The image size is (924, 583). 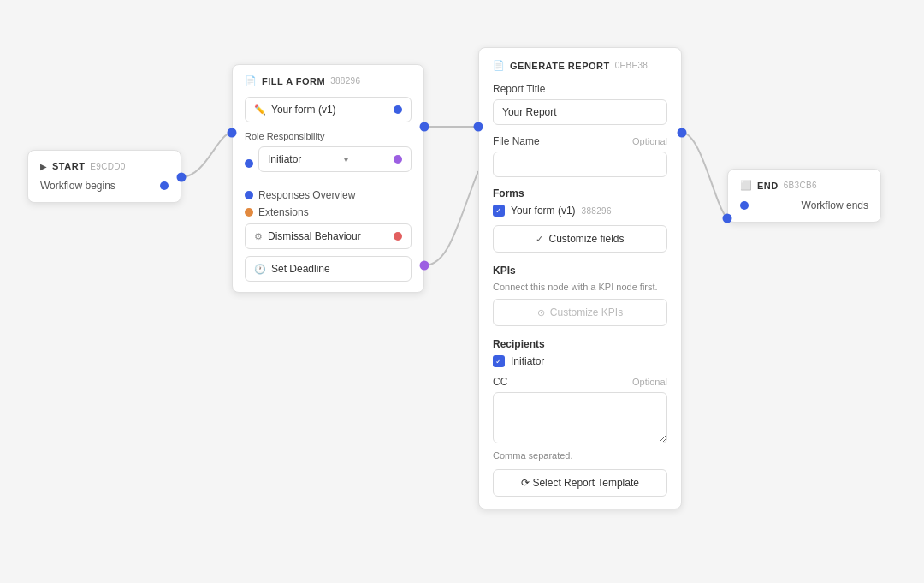 I want to click on customize-kpi-label: Customize KPIs, so click(x=587, y=312).